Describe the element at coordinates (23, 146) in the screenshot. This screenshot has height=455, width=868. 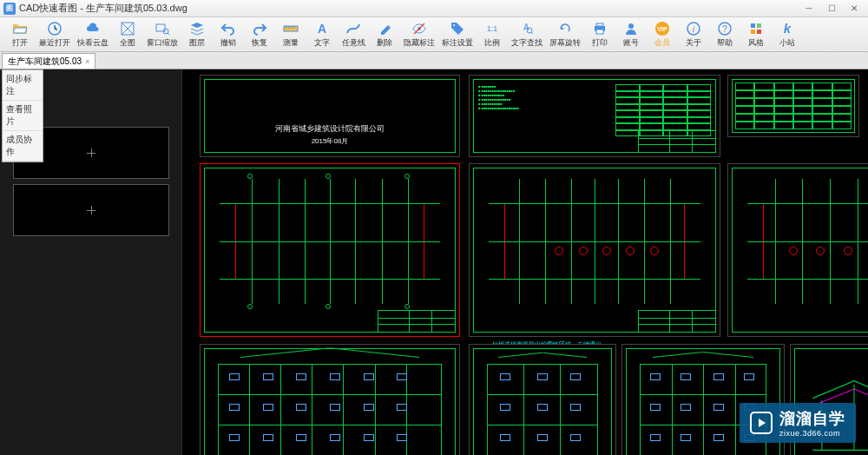
I see `collaborate-item: 成员协作` at that location.